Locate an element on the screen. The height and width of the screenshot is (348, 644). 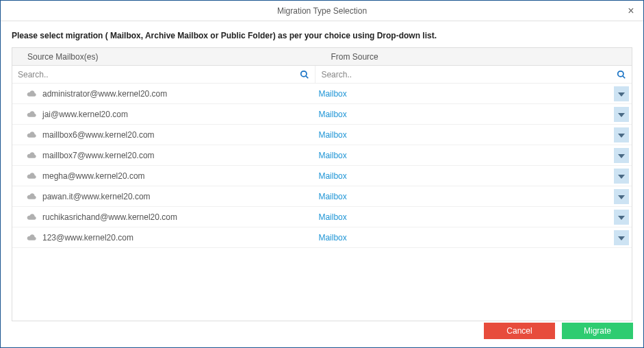
table-row: 123@www.kernel20.comMailbox is located at coordinates (322, 238).